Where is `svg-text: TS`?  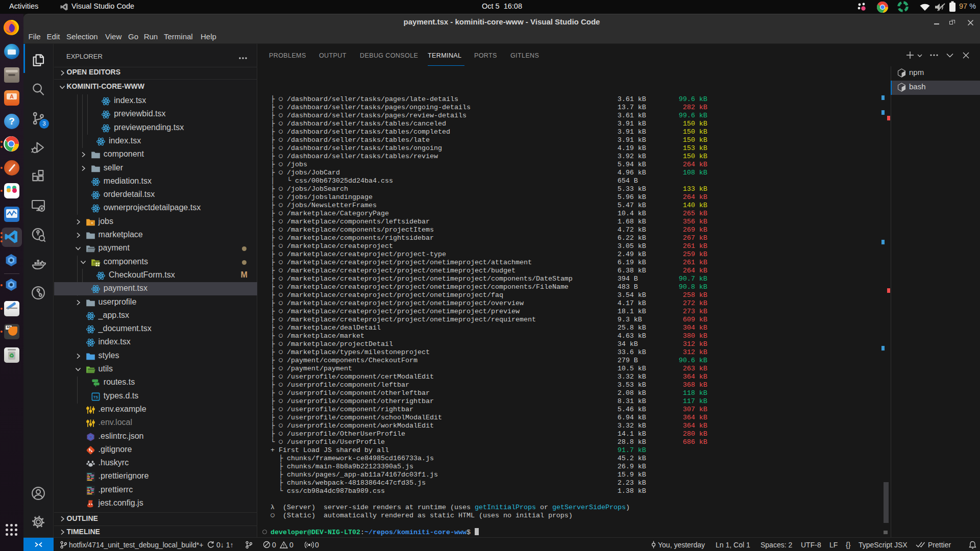 svg-text: TS is located at coordinates (95, 397).